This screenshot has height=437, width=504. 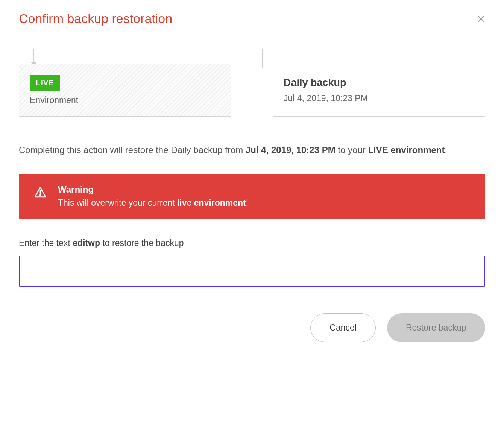 What do you see at coordinates (153, 190) in the screenshot?
I see `warning-title: Warning` at bounding box center [153, 190].